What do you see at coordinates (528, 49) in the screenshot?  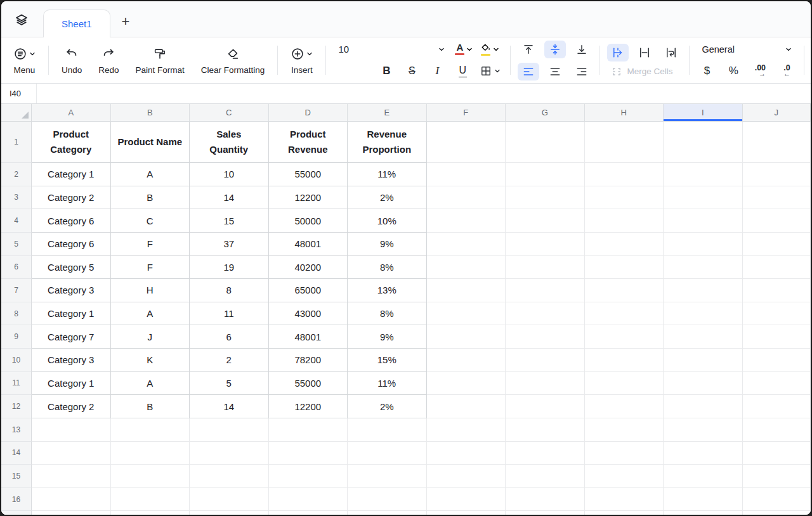 I see `align-top-button` at bounding box center [528, 49].